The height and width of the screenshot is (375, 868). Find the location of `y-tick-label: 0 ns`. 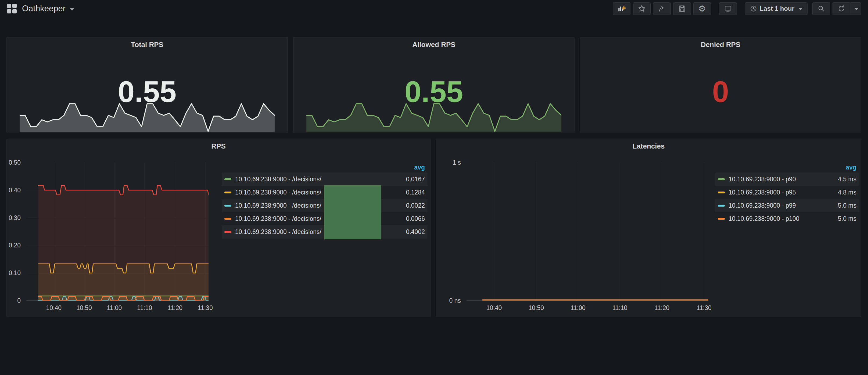

y-tick-label: 0 ns is located at coordinates (455, 301).